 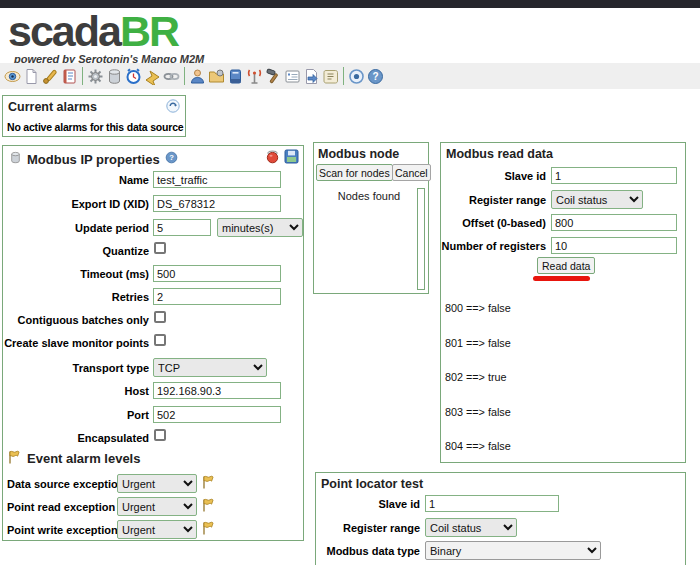 I want to click on cancel-scan-button: Cancel, so click(x=412, y=172).